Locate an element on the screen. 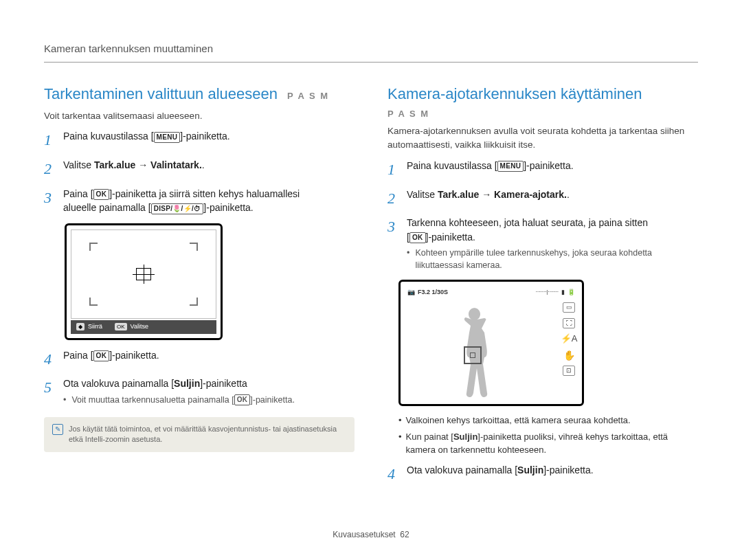 Image resolution: width=742 pixels, height=560 pixels. stabilize-icon: ✋ is located at coordinates (569, 355).